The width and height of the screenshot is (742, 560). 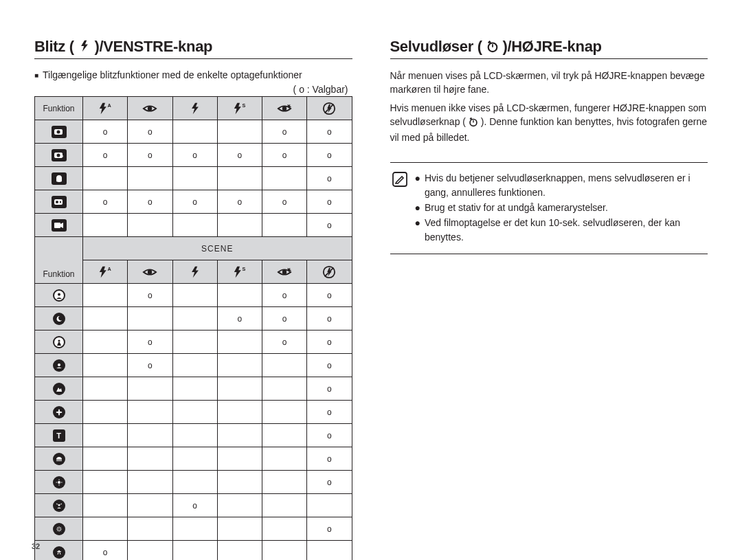 I want to click on table-row: oo, so click(x=194, y=366).